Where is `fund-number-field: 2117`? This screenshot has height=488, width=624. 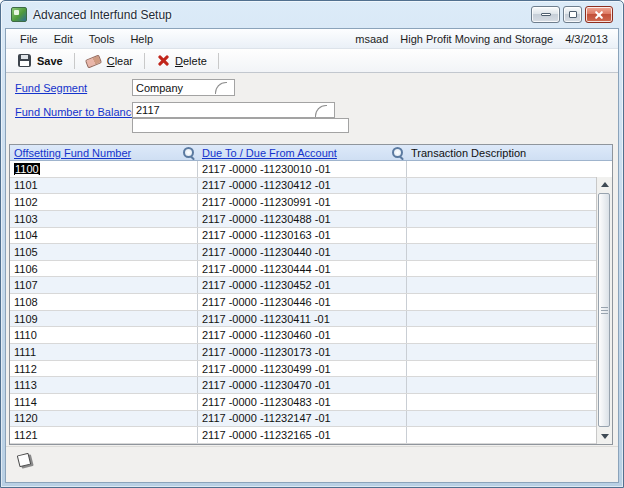
fund-number-field: 2117 is located at coordinates (234, 110).